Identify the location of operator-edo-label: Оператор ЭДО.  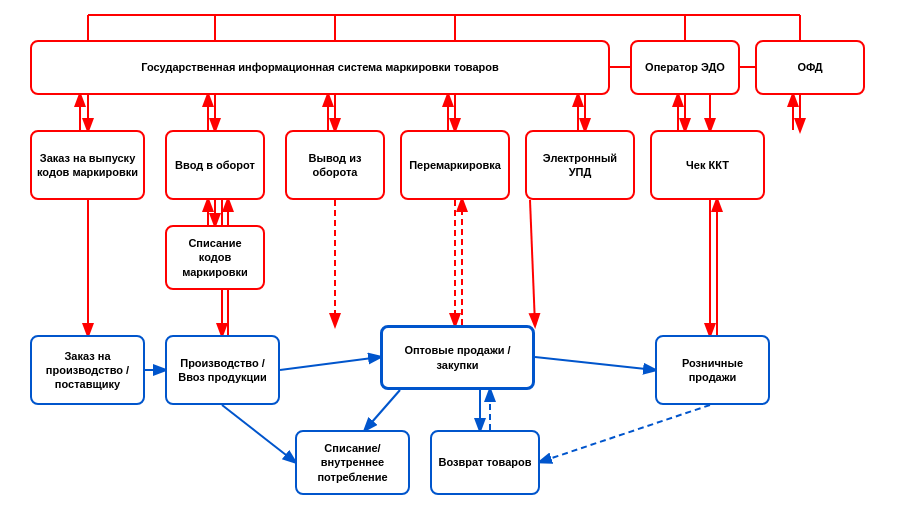
(685, 67).